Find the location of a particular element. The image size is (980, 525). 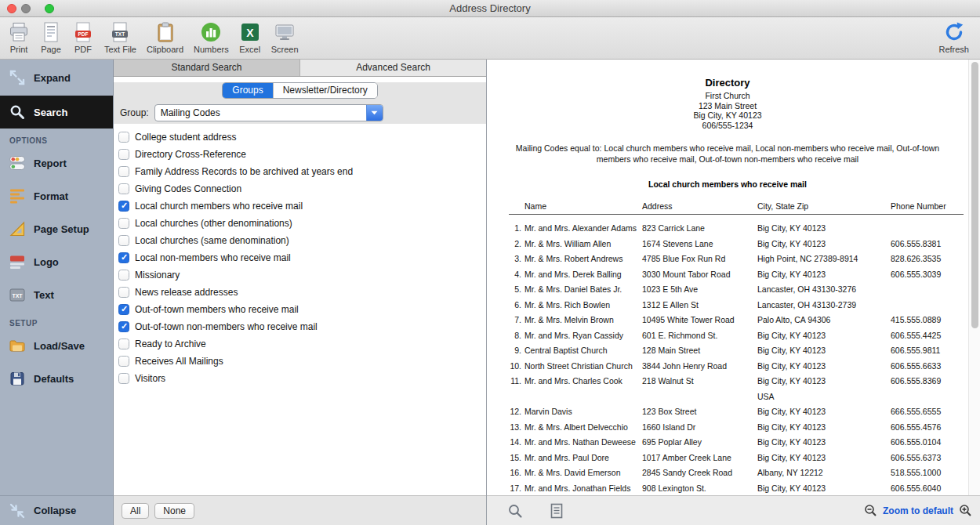

table-row: 13. Mr. & Mrs. Albert Delvecchio 1660 Is… is located at coordinates (736, 428).